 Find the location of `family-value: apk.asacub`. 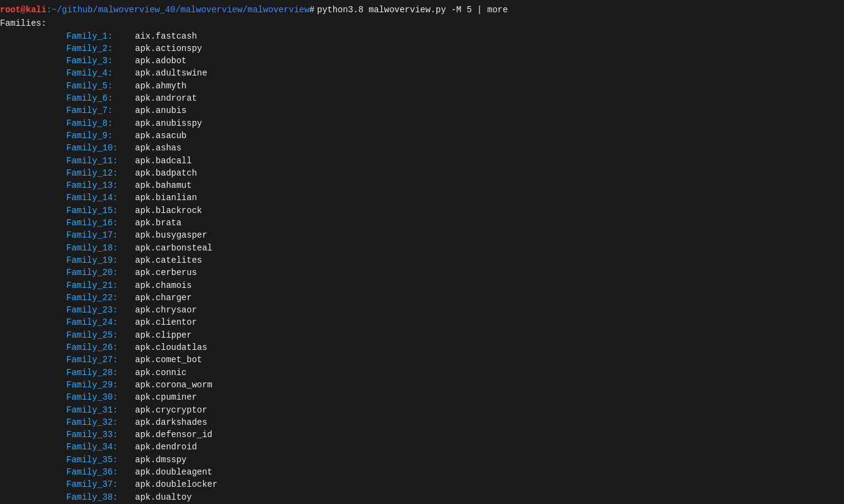

family-value: apk.asacub is located at coordinates (161, 136).